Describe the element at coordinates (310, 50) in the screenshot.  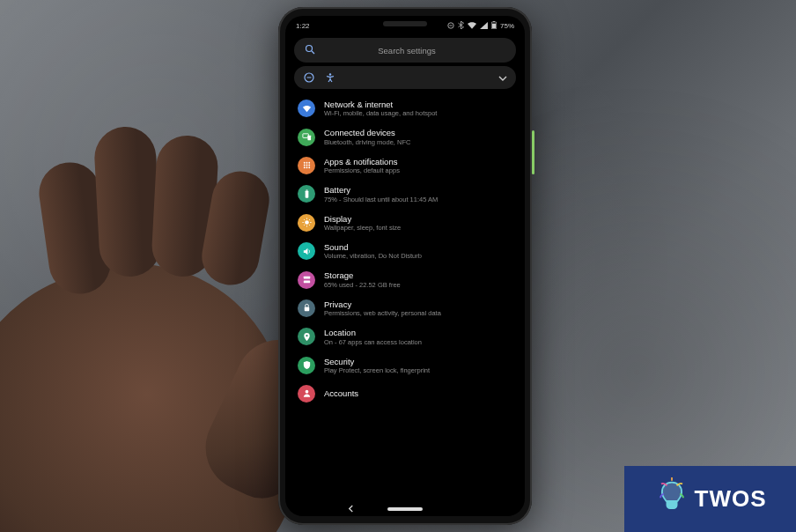
I see `search-icon` at that location.